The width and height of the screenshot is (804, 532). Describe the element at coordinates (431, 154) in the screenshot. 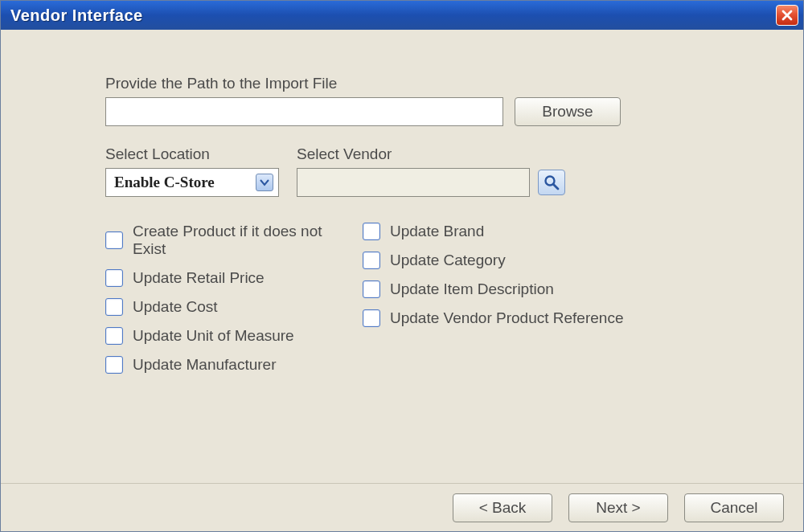

I see `select-vendor-label: Select Vendor` at that location.